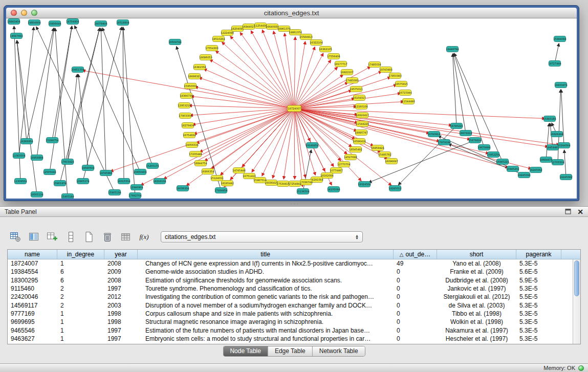 The width and height of the screenshot is (588, 372). What do you see at coordinates (37, 194) in the screenshot?
I see `graph-node: 19505134` at bounding box center [37, 194].